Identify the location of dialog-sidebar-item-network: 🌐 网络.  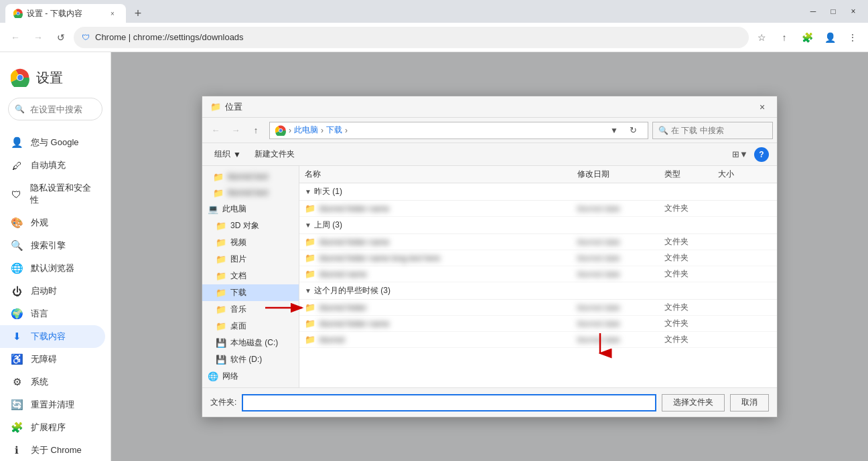
(250, 376).